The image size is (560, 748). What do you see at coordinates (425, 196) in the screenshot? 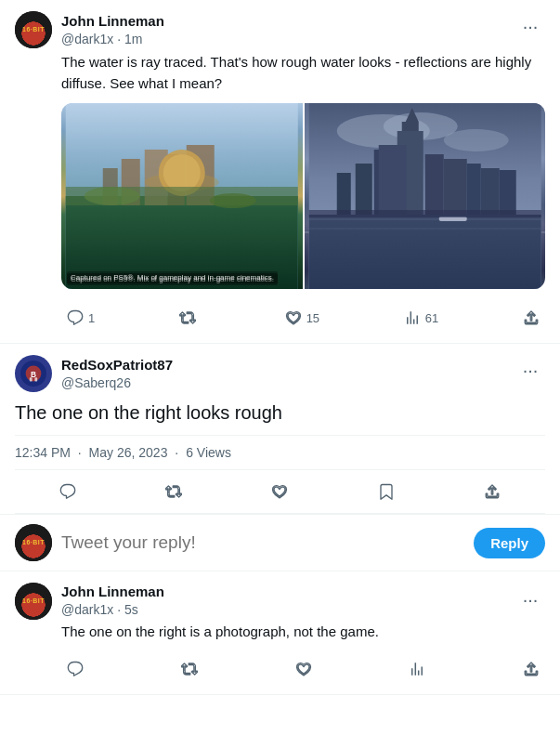
I see `nyc-photo-image` at bounding box center [425, 196].